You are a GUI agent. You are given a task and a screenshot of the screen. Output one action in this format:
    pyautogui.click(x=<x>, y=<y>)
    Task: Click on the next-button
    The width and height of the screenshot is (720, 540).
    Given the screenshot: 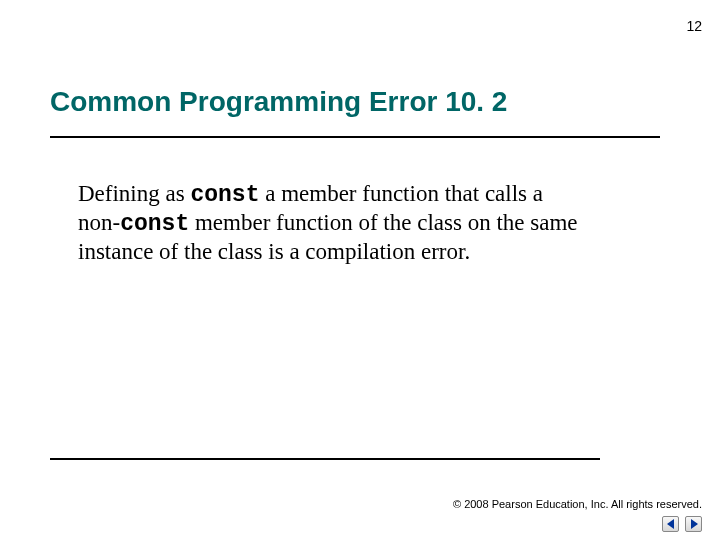 What is the action you would take?
    pyautogui.click(x=694, y=524)
    